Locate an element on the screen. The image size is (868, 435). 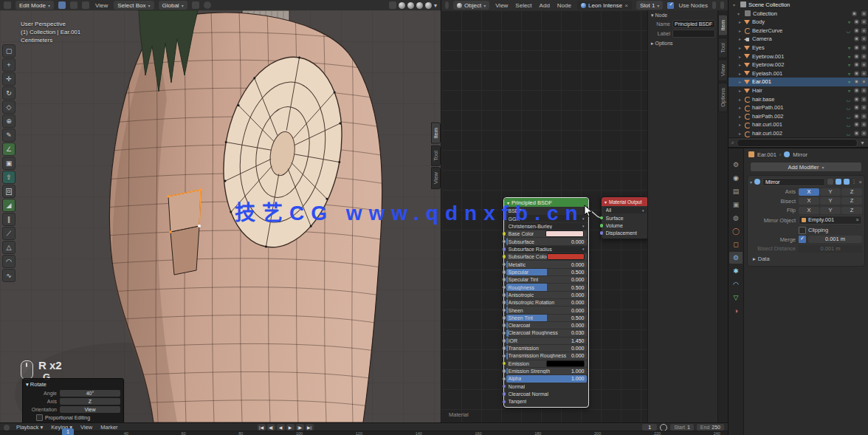
add-modifier-button: Add Modifier▾ is located at coordinates (806, 167).